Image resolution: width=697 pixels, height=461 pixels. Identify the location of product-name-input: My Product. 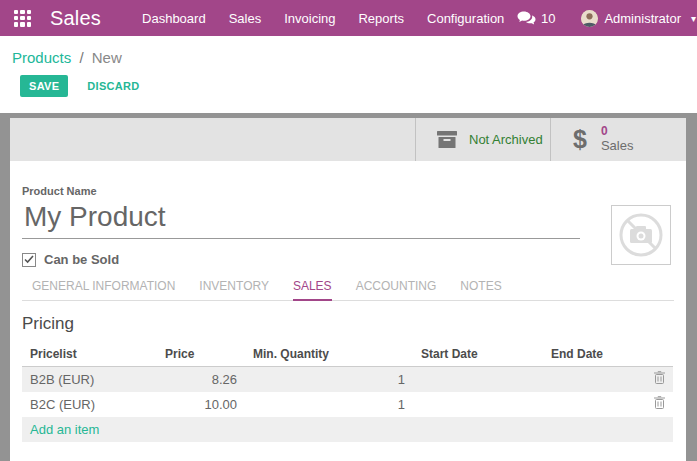
(301, 220).